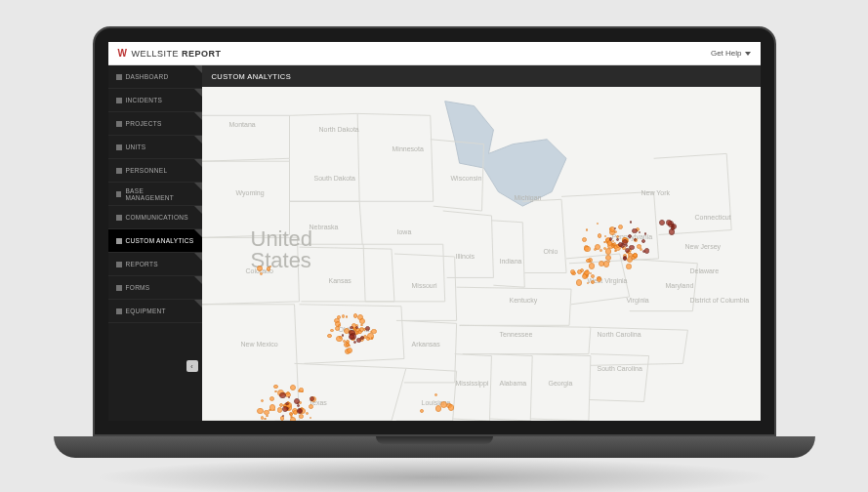  Describe the element at coordinates (155, 218) in the screenshot. I see `sidebar-item-communications: COMMUNICATIONS` at that location.